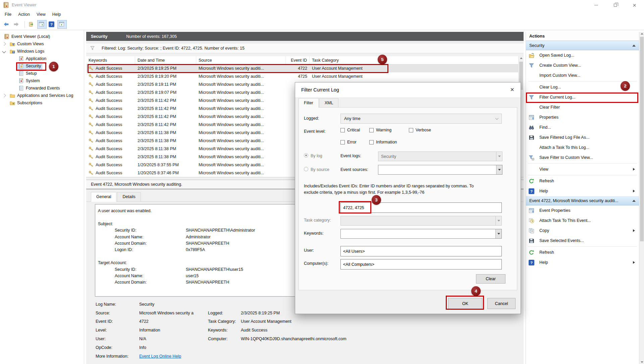 This screenshot has height=364, width=644. I want to click on action-open-saved-log: Open Saved Log..., so click(582, 55).